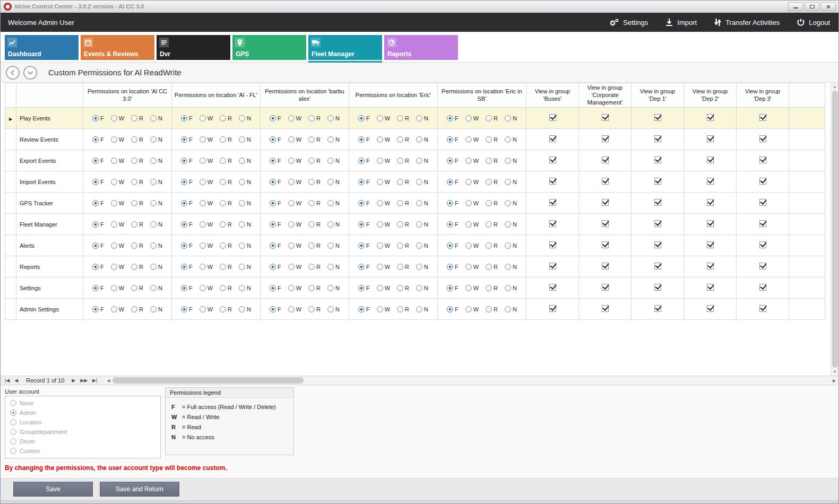 This screenshot has height=504, width=839. I want to click on vertical-scrollbar: ▲ ▼, so click(834, 229).